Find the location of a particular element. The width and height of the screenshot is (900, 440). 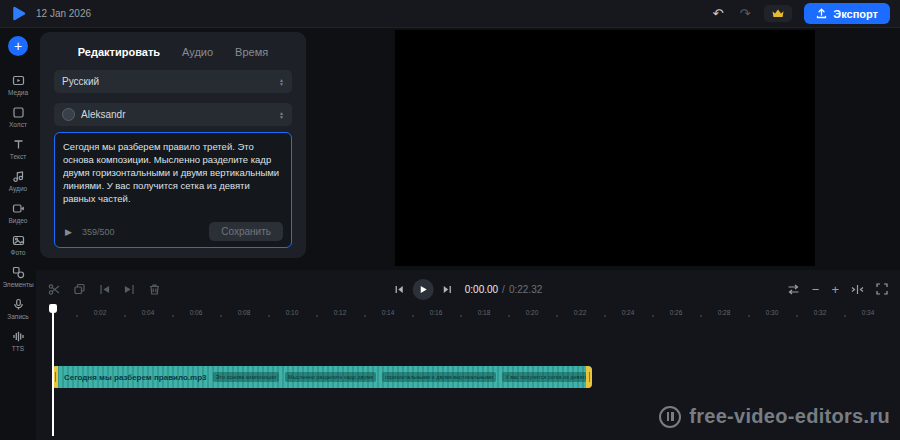

clip-tools is located at coordinates (104, 290).